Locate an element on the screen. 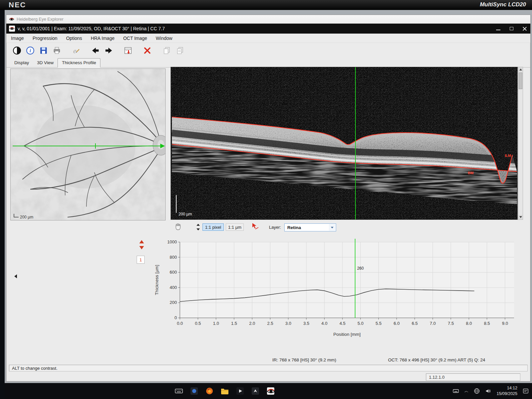 Image resolution: width=532 pixels, height=399 pixels. ir-fundus-image: 200 µm is located at coordinates (88, 144).